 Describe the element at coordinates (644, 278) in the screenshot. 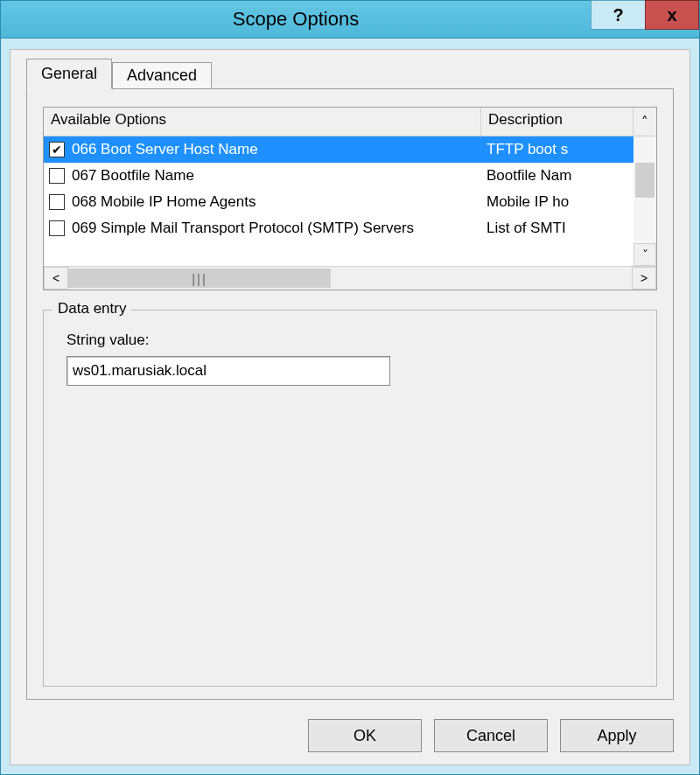

I see `horizontal-scroll-right-icon: >` at that location.